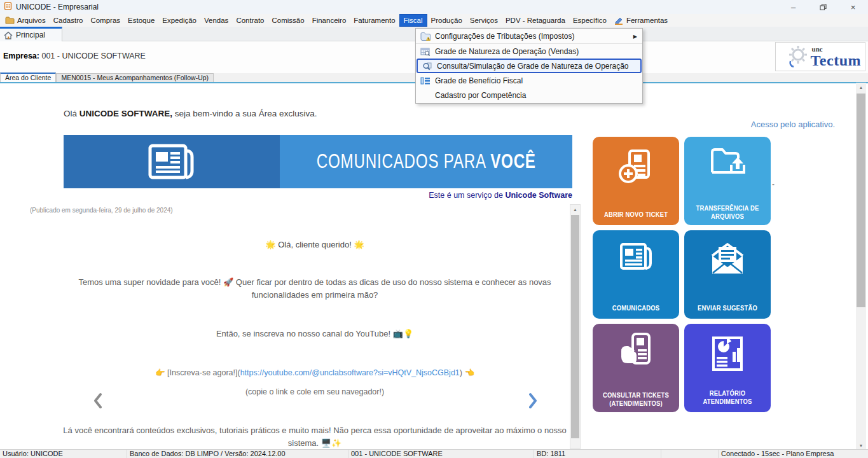 This screenshot has height=458, width=868. Describe the element at coordinates (513, 162) in the screenshot. I see `banner-title-bold: VOCÊ` at that location.